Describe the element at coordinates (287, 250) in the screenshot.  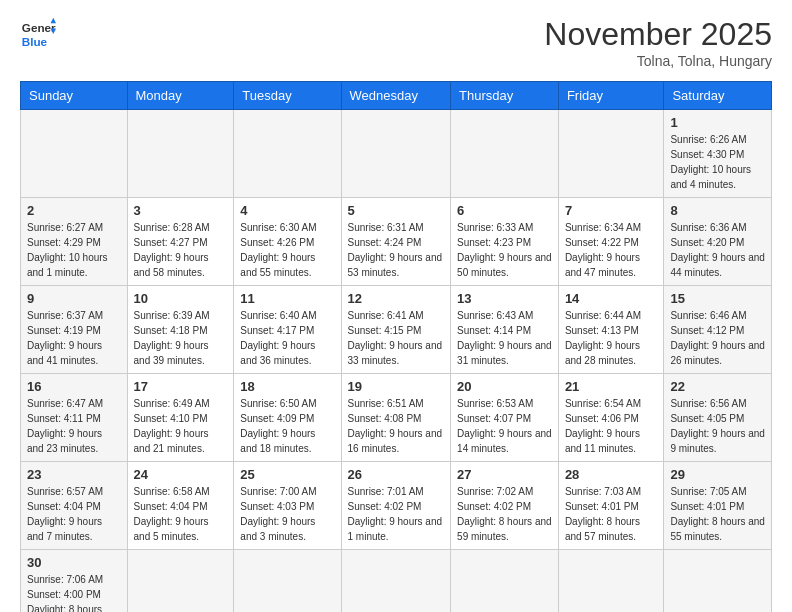
I see `day-info: Sunrise: 6:30 AM Sunset: 4:26 PM Dayligh…` at that location.